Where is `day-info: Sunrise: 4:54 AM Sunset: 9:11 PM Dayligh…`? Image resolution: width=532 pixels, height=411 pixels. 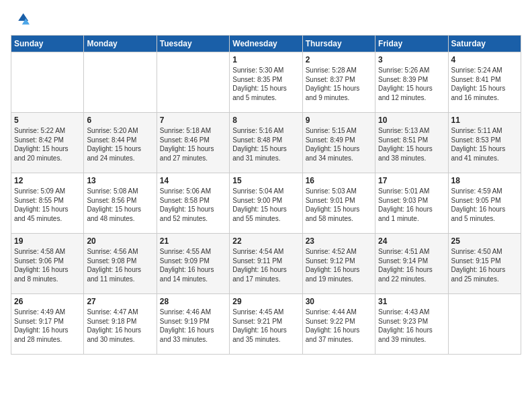
day-info: Sunrise: 4:54 AM Sunset: 9:11 PM Dayligh… is located at coordinates (266, 265).